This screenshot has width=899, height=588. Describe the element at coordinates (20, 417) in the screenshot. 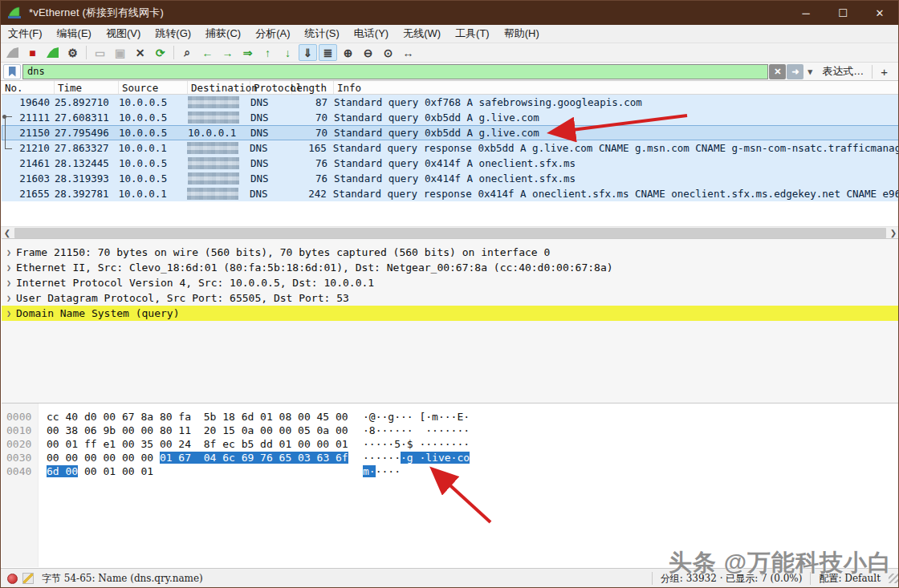

I see `hex-offset: 0000` at that location.